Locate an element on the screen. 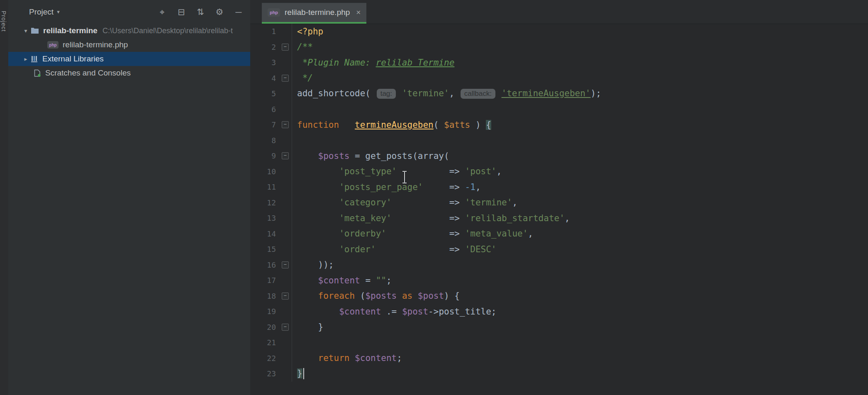  code-line: 2−/** is located at coordinates (559, 47).